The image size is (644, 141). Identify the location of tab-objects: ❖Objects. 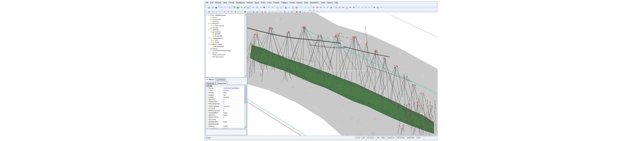
(210, 80).